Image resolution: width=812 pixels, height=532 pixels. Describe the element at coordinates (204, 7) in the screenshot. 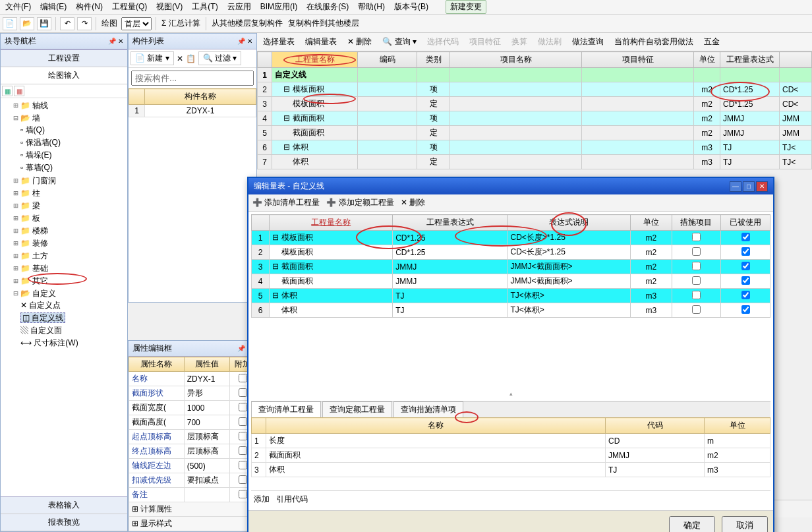

I see `menu-tool: 工具(T)` at that location.